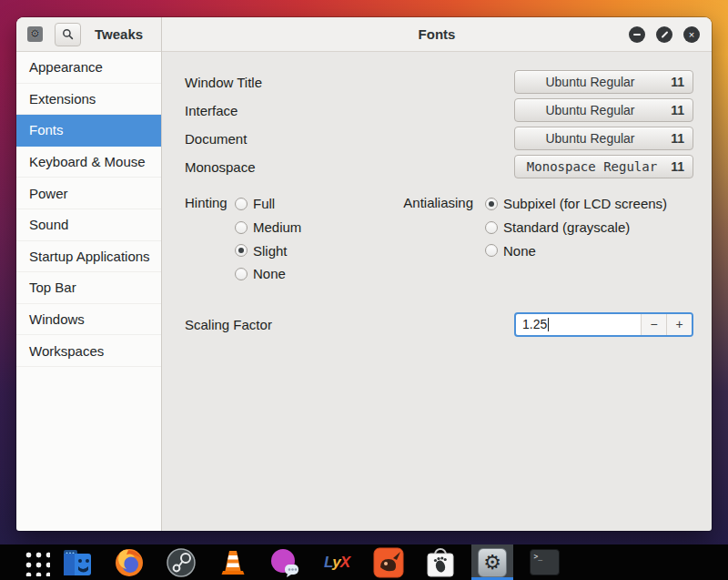 Image resolution: width=728 pixels, height=580 pixels. Describe the element at coordinates (67, 35) in the screenshot. I see `search-icon` at that location.